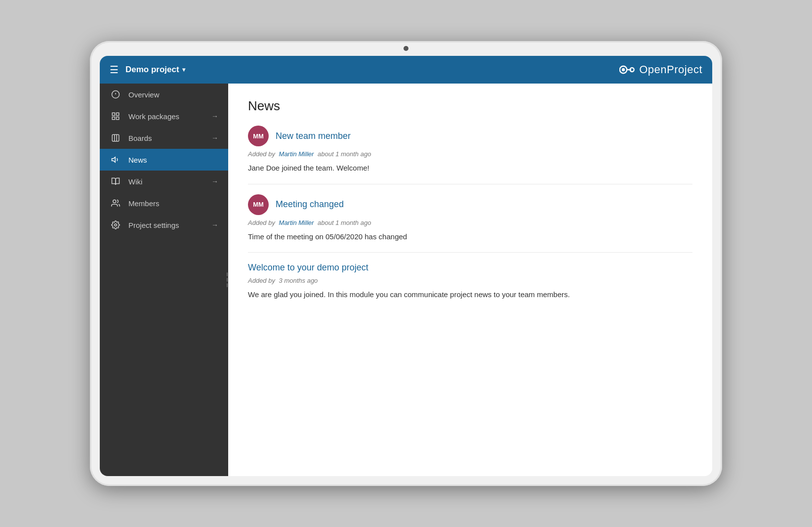  I want to click on chevron-down-icon: ▾, so click(184, 70).